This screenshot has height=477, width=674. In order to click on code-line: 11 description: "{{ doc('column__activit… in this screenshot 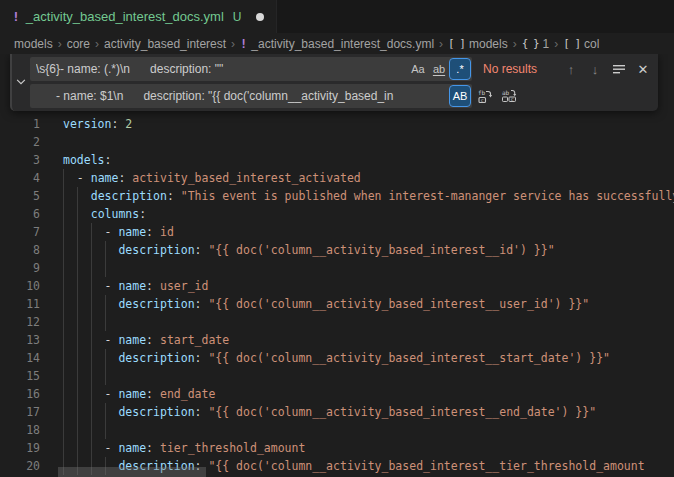, I will do `click(337, 304)`.